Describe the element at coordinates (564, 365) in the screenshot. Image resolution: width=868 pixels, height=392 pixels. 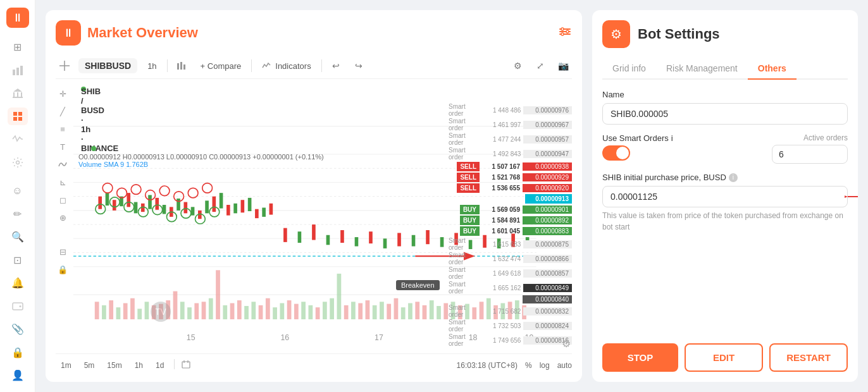
I see `auto-label: auto` at that location.